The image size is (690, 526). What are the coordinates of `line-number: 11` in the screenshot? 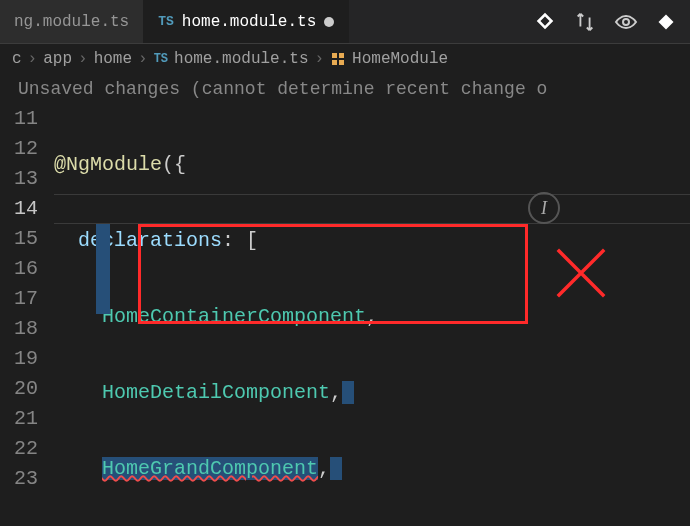 It's located at (19, 119).